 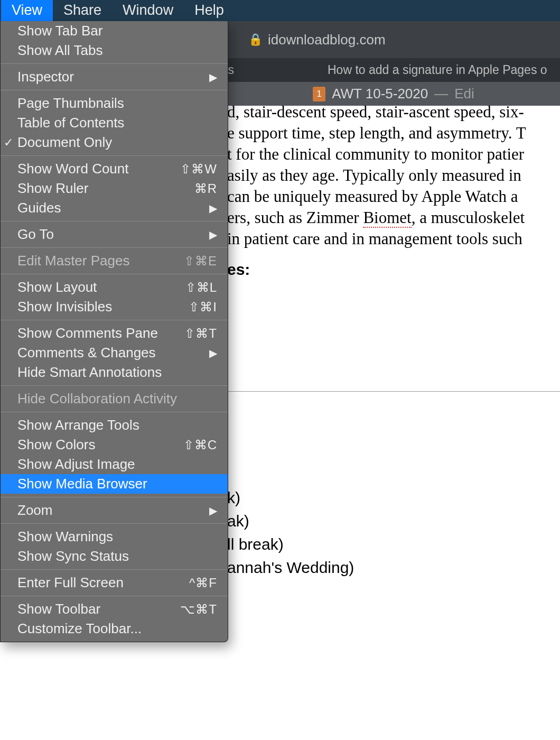 What do you see at coordinates (201, 288) in the screenshot?
I see `menu-shortcut: ⇧⌘L` at bounding box center [201, 288].